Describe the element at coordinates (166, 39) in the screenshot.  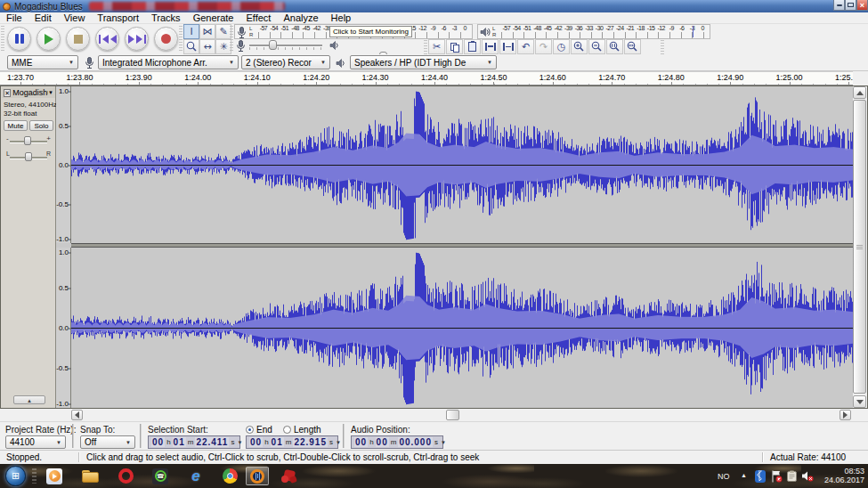
I see `record-button` at that location.